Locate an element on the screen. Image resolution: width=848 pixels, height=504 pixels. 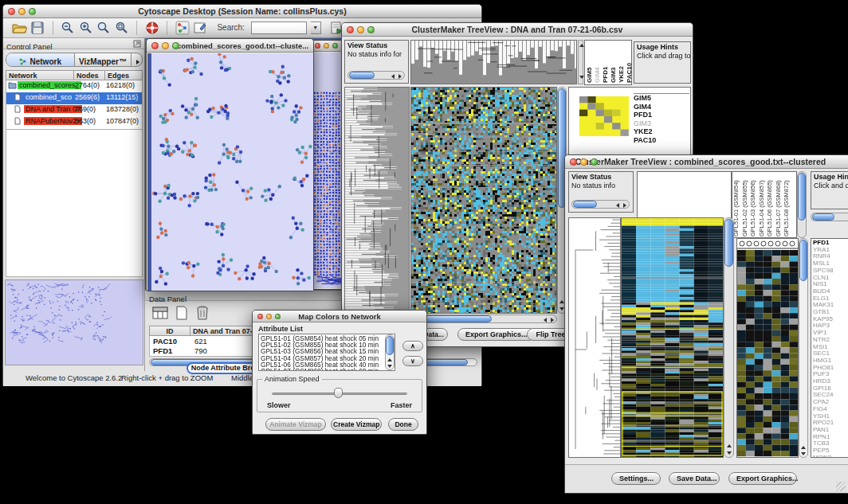
tv2-export-graphics-button: Export Graphics... is located at coordinates (763, 479).